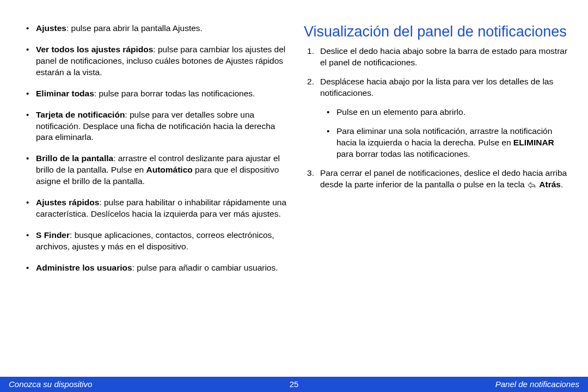  Describe the element at coordinates (438, 32) in the screenshot. I see `section-heading: Visualización del panel de notificacione…` at that location.